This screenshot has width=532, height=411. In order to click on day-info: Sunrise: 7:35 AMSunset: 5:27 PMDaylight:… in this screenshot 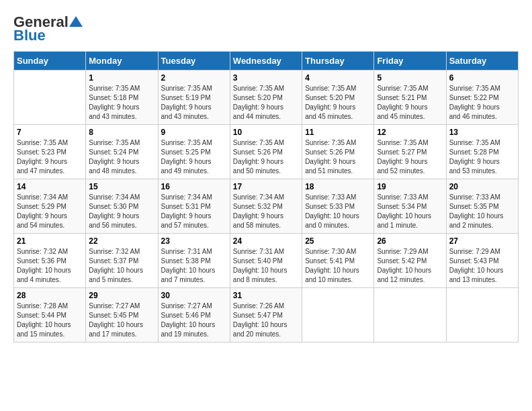, I will do `click(410, 157)`.